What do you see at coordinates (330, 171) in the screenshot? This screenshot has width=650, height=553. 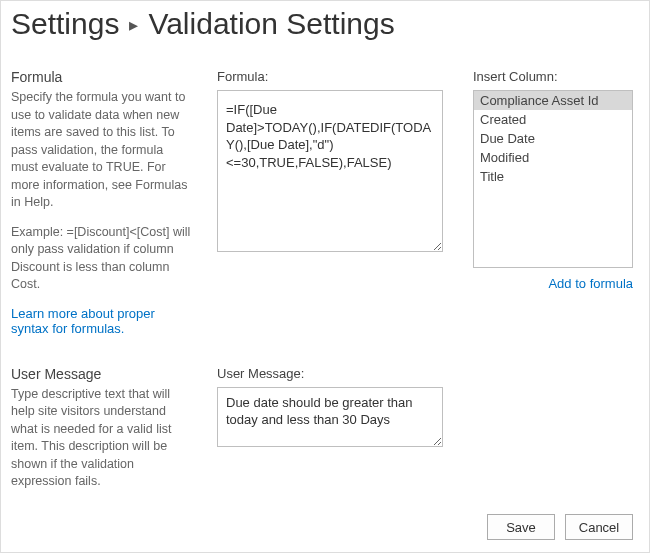 I see `formula-input` at bounding box center [330, 171].